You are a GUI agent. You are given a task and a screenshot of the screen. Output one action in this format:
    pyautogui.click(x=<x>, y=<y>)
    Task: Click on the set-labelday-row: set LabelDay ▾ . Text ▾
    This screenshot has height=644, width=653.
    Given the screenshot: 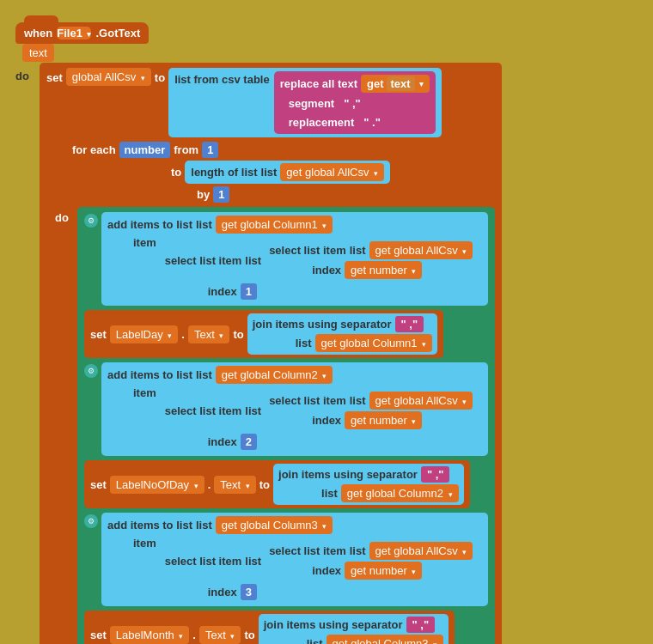 What is the action you would take?
    pyautogui.click(x=286, y=334)
    